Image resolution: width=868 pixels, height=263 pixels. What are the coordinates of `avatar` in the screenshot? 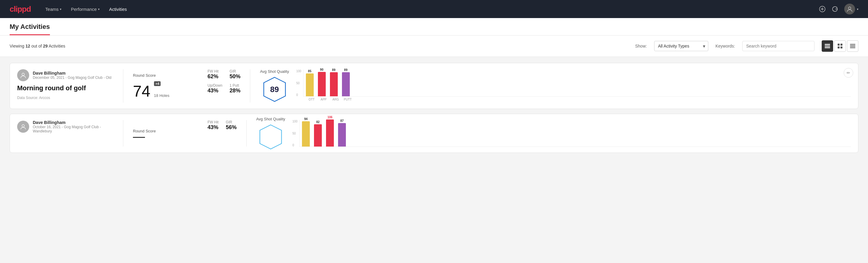 It's located at (850, 9).